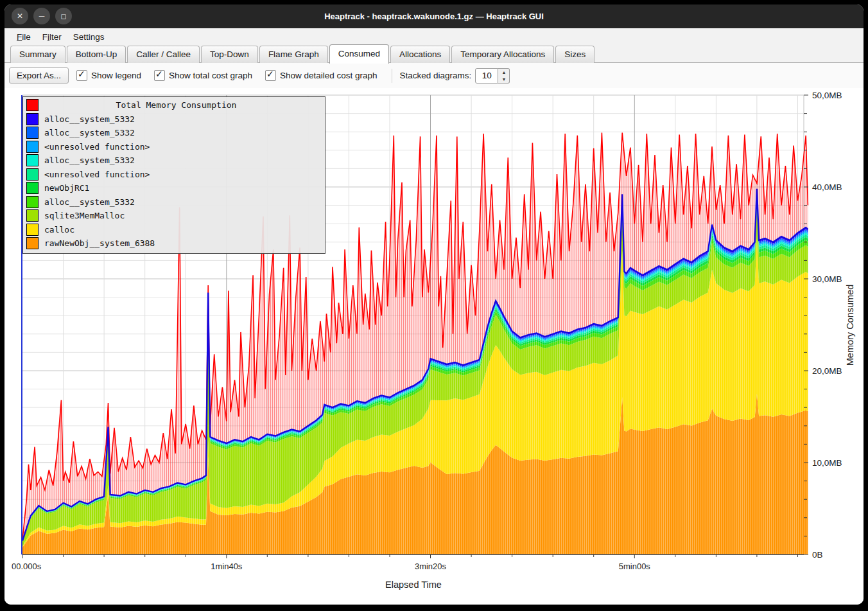  Describe the element at coordinates (434, 76) in the screenshot. I see `toolbar: Export As... ✓Show legend✓Show total cos…` at that location.